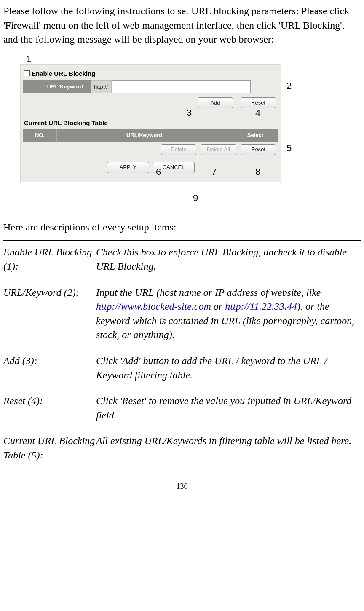  What do you see at coordinates (151, 102) in the screenshot?
I see `add-reset-row: Add Reset` at bounding box center [151, 102].